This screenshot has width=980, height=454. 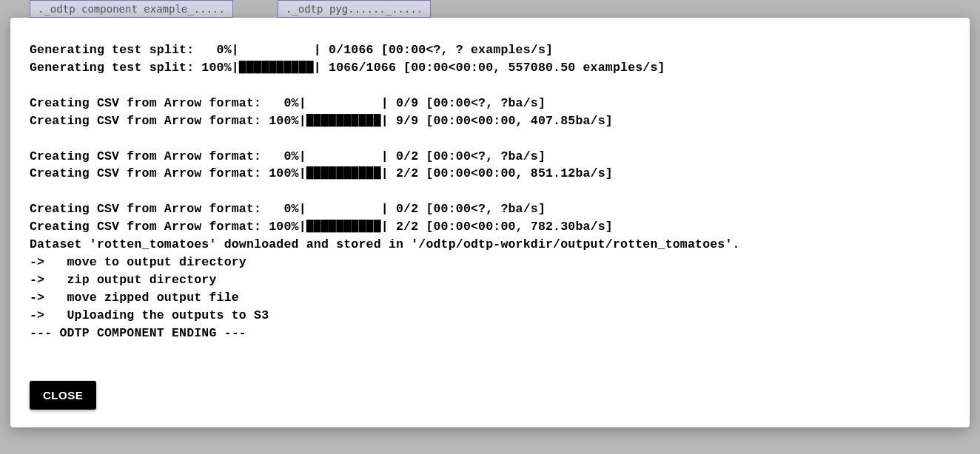 What do you see at coordinates (354, 9) in the screenshot?
I see `bg-tab-2: ._odtp pyg......_.....` at bounding box center [354, 9].